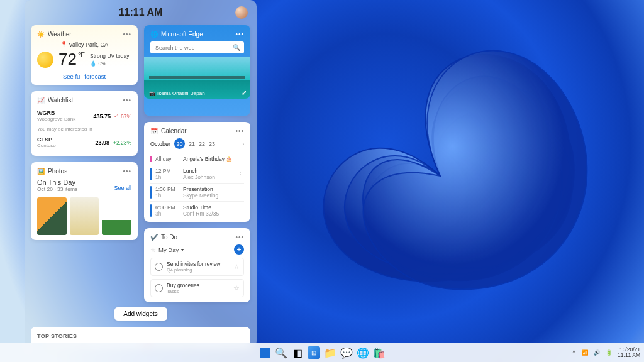  What do you see at coordinates (169, 238) in the screenshot?
I see `card-title: To Do` at bounding box center [169, 238].